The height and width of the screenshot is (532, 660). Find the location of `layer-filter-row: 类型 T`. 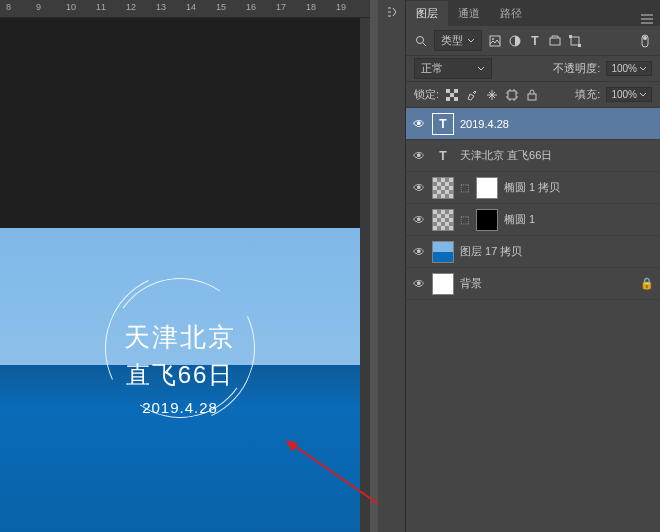

layer-filter-row: 类型 T is located at coordinates (533, 41).